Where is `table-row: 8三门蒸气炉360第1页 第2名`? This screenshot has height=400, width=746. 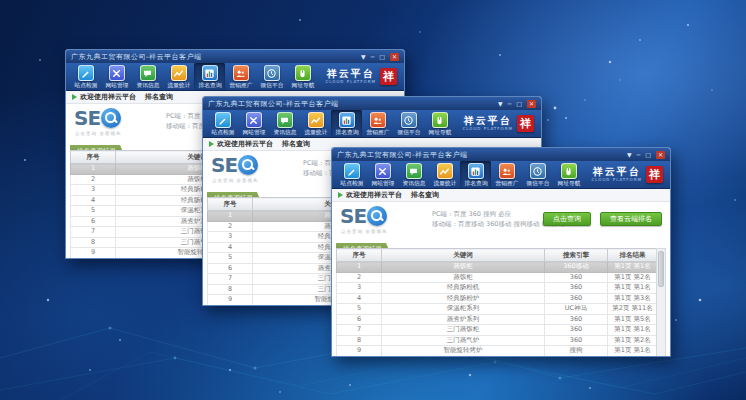 table-row: 8三门蒸气炉360第1页 第2名 is located at coordinates (498, 340).